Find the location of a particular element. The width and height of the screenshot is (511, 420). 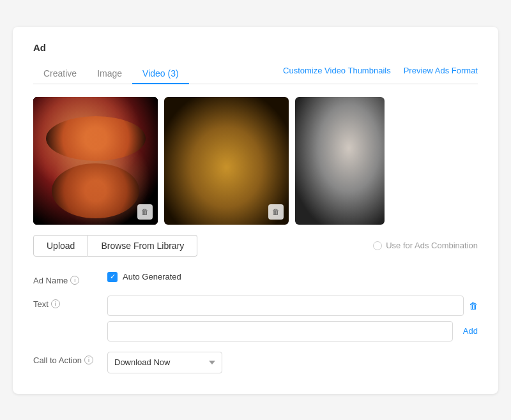

ads-combination-option: Use for Ads Combination is located at coordinates (425, 245).